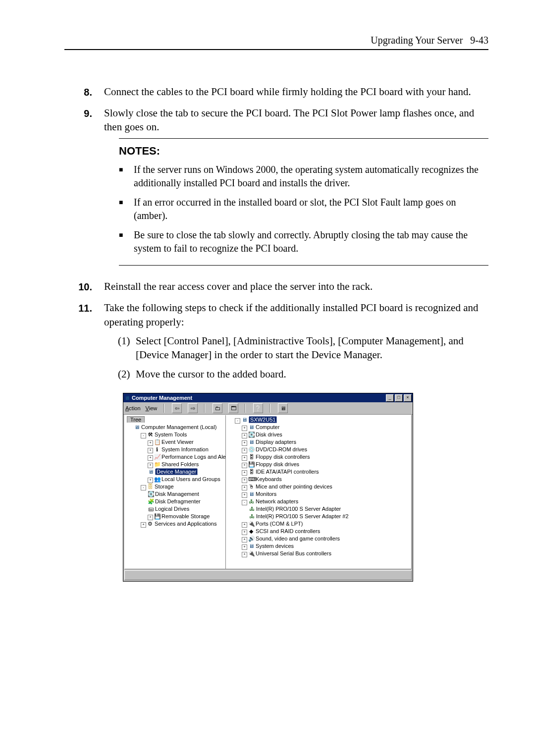 The height and width of the screenshot is (756, 535). What do you see at coordinates (329, 516) in the screenshot?
I see `dev-nic2: 🖧 Intel(R) PRO/100 S Server Adapter #2` at bounding box center [329, 516].